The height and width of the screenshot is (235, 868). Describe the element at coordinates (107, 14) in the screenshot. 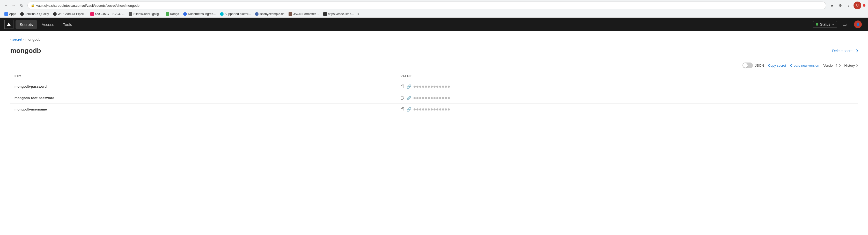

I see `bookmark-svgomg: SVGOMG – SVGO'...` at that location.